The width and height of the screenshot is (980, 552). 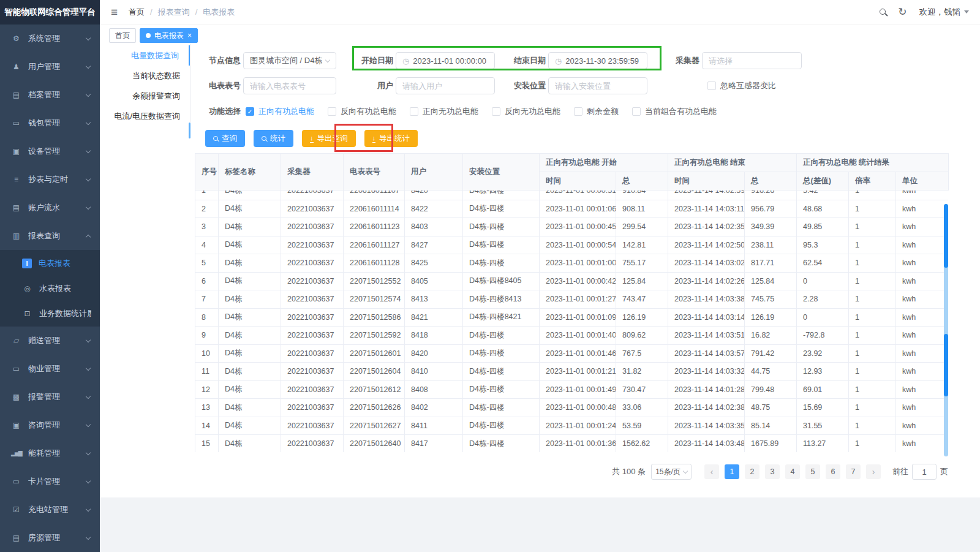 What do you see at coordinates (174, 12) in the screenshot?
I see `breadcrumb-reports: 报表查询` at bounding box center [174, 12].